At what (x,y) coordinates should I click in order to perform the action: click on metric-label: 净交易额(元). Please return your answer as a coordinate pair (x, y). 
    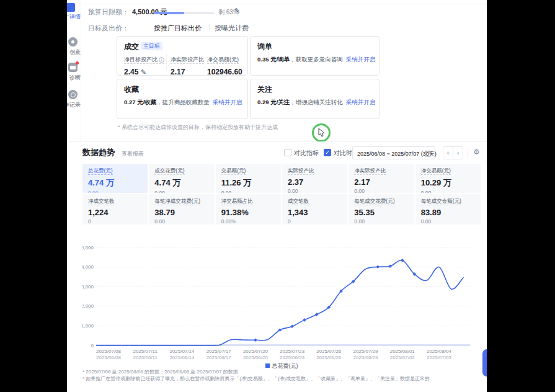
    Looking at the image, I should click on (223, 60).